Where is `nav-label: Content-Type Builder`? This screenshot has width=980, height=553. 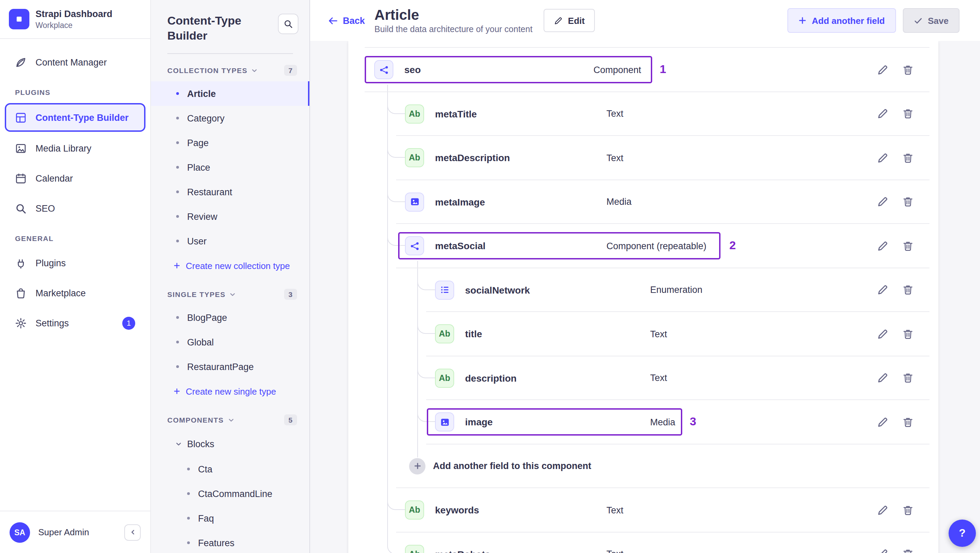 nav-label: Content-Type Builder is located at coordinates (82, 117).